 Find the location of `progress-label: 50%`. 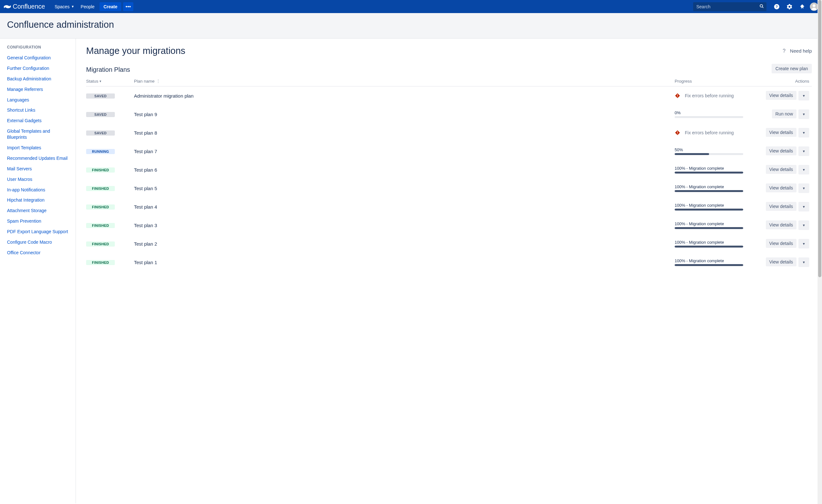

progress-label: 50% is located at coordinates (715, 150).